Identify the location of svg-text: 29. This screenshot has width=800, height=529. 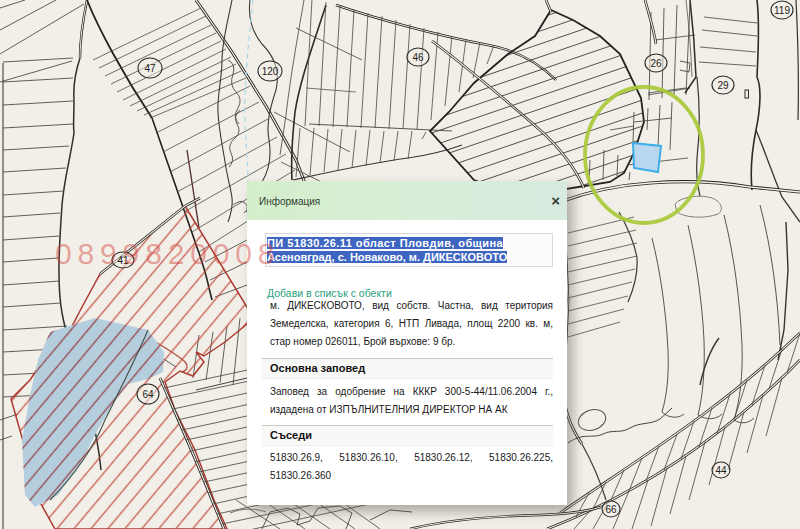
(723, 86).